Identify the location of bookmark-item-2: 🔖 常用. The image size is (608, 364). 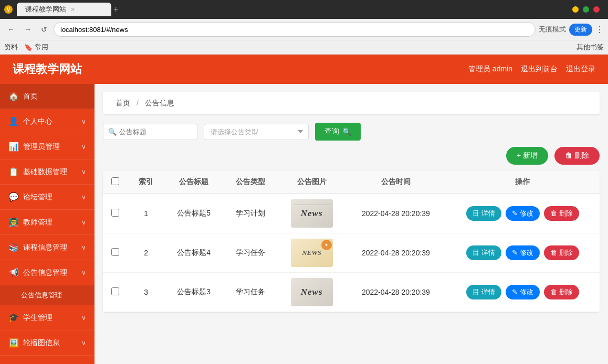
(36, 47).